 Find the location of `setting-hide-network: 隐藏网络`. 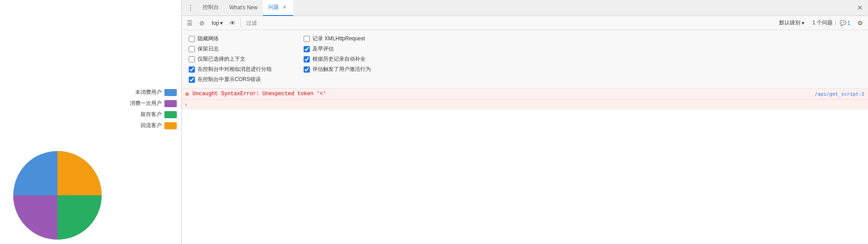

setting-hide-network: 隐藏网络 is located at coordinates (237, 39).